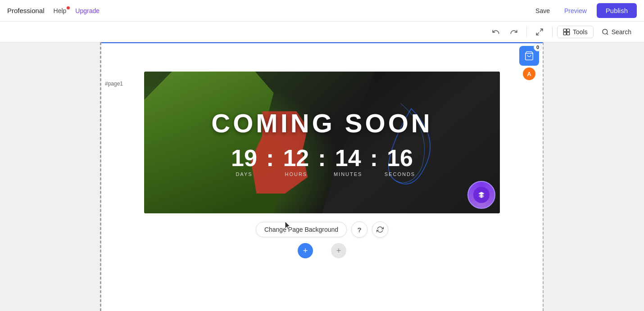 The height and width of the screenshot is (311, 644). Describe the element at coordinates (576, 11) in the screenshot. I see `preview-button: Preview` at that location.